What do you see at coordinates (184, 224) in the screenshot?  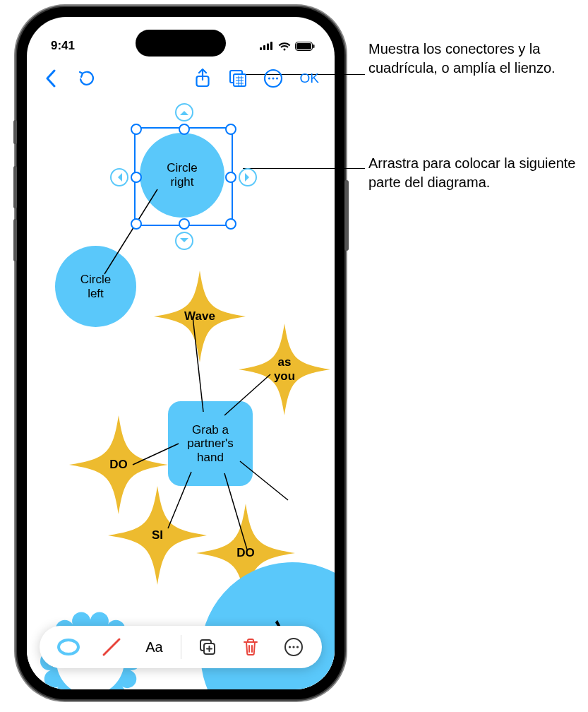 I see `resize-handle-s` at bounding box center [184, 224].